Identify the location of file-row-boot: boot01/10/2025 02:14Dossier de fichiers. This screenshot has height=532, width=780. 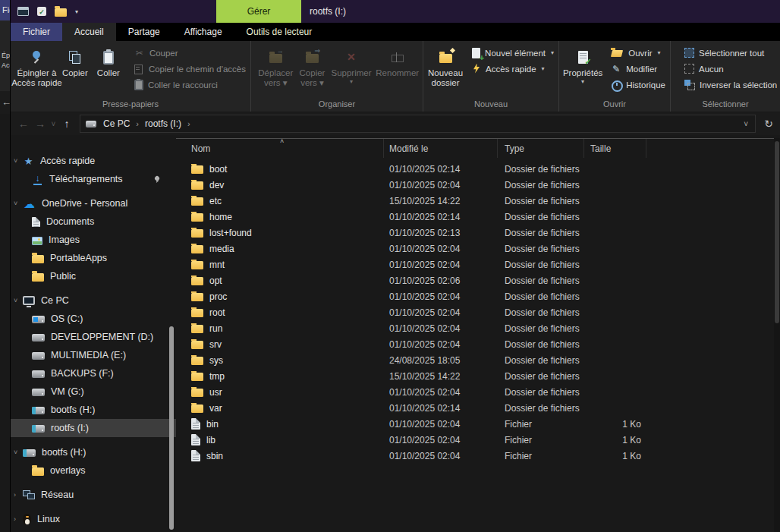
(475, 168).